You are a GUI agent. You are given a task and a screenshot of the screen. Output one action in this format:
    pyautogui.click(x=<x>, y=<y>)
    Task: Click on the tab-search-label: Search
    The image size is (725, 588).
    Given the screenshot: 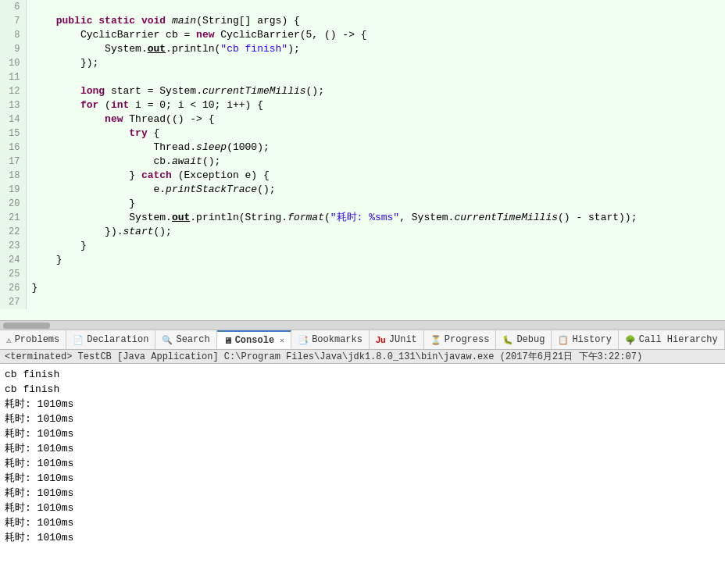 What is the action you would take?
    pyautogui.click(x=192, y=340)
    